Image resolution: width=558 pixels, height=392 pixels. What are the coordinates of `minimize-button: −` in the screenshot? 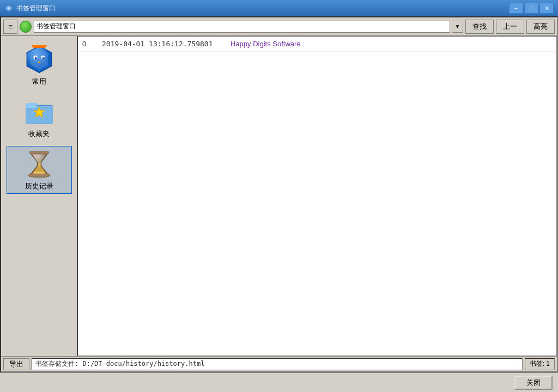 It's located at (516, 8).